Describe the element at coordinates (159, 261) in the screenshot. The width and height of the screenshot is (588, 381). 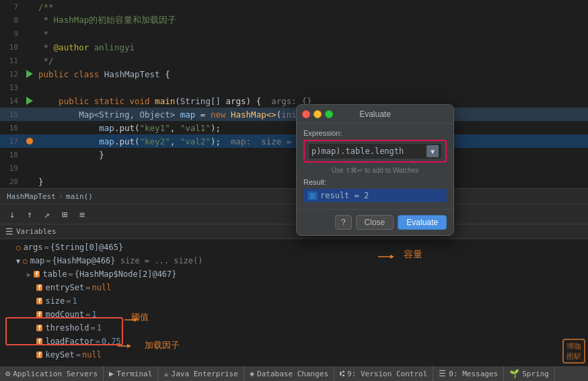
I see `var-size-map: size = ... size()` at that location.